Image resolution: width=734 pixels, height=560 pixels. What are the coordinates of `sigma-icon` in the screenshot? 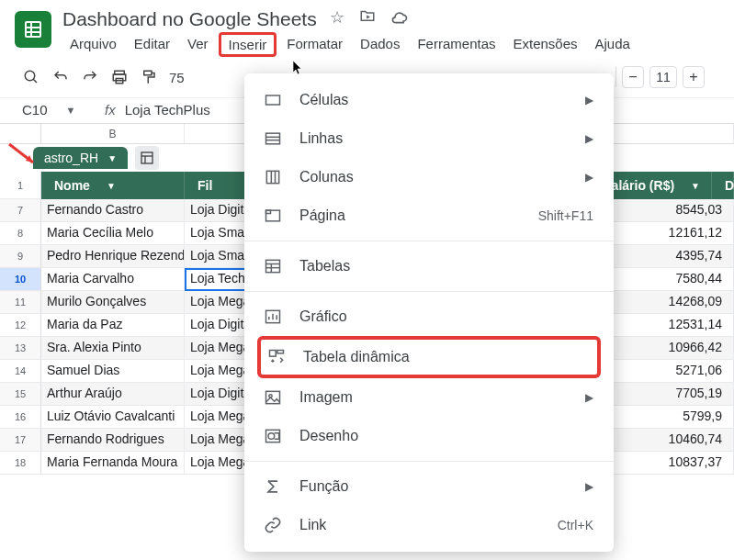 It's located at (273, 487).